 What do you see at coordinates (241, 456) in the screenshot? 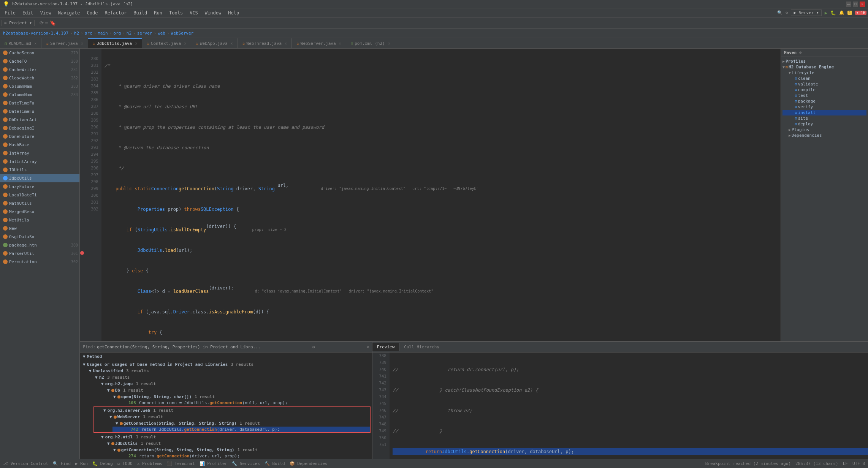
I see `find-result-274: 274 return getConnection(driver, url, pr…` at bounding box center [241, 456].